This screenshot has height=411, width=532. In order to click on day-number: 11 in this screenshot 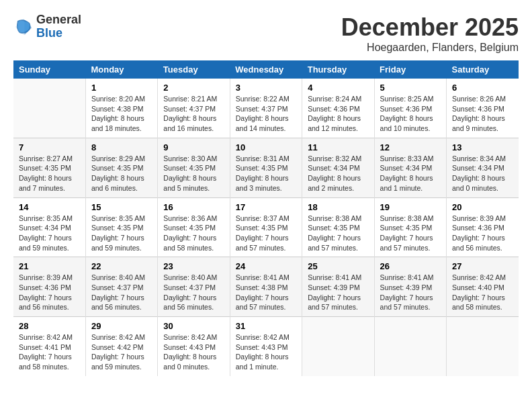, I will do `click(338, 148)`.